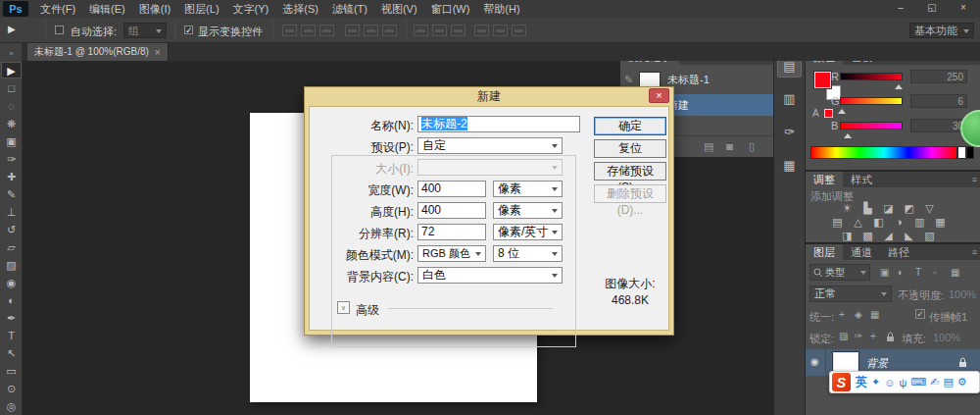  I want to click on filter-adjustment-layers-icon: ◐, so click(901, 273).